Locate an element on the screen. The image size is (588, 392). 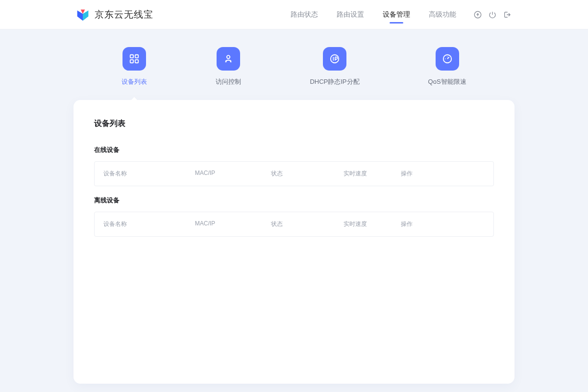
online-devices-table: 设备名称 MAC/IP 状态 实时速度 操作 is located at coordinates (294, 173).